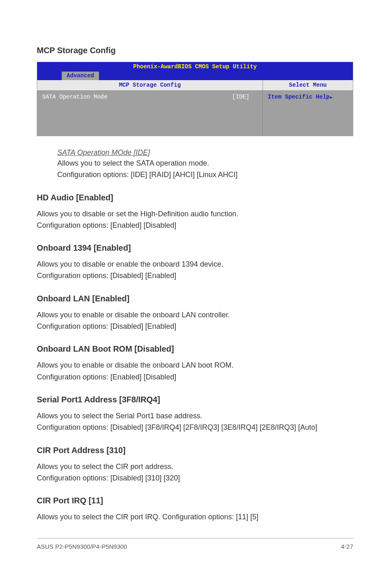  Describe the element at coordinates (347, 547) in the screenshot. I see `footer-page-number: 4-27` at that location.